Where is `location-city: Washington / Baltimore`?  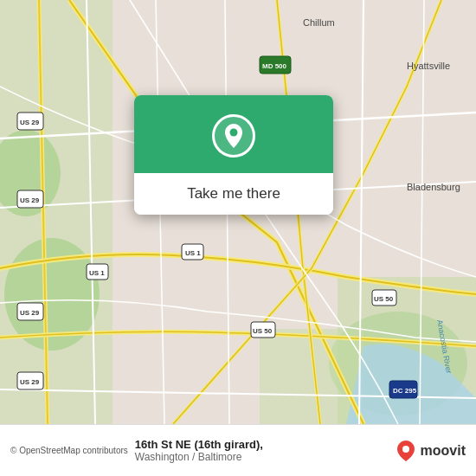
location-city: Washington / Baltimore is located at coordinates (189, 457).